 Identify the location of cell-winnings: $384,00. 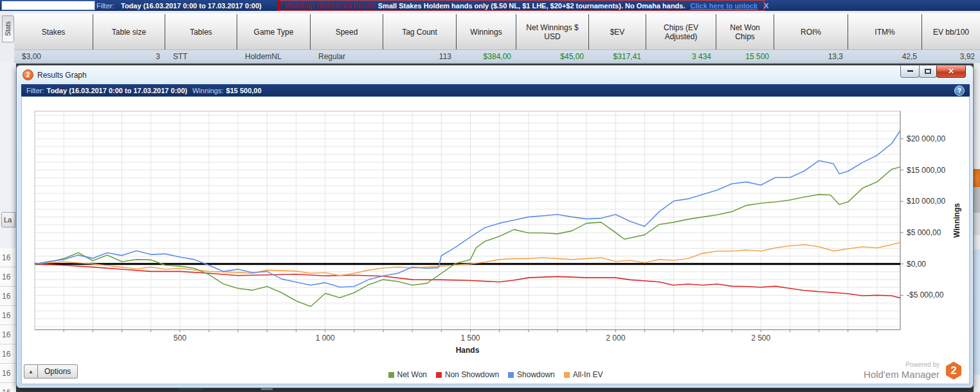
(486, 57).